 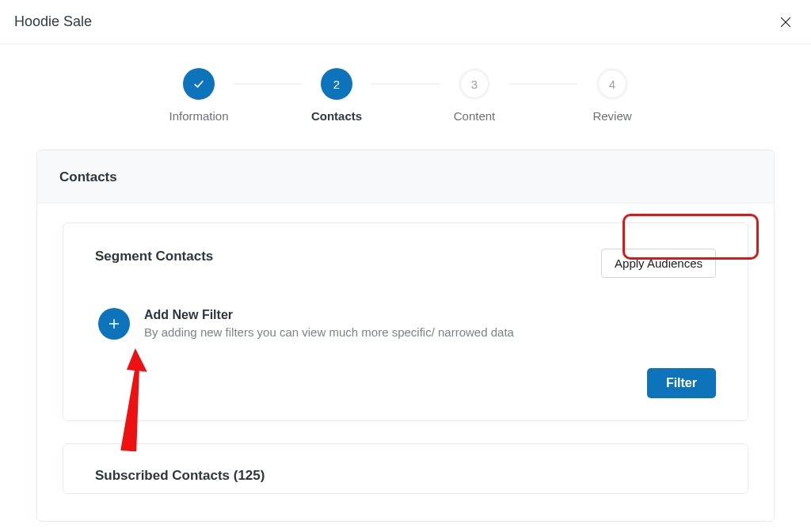 What do you see at coordinates (786, 22) in the screenshot?
I see `close-icon` at bounding box center [786, 22].